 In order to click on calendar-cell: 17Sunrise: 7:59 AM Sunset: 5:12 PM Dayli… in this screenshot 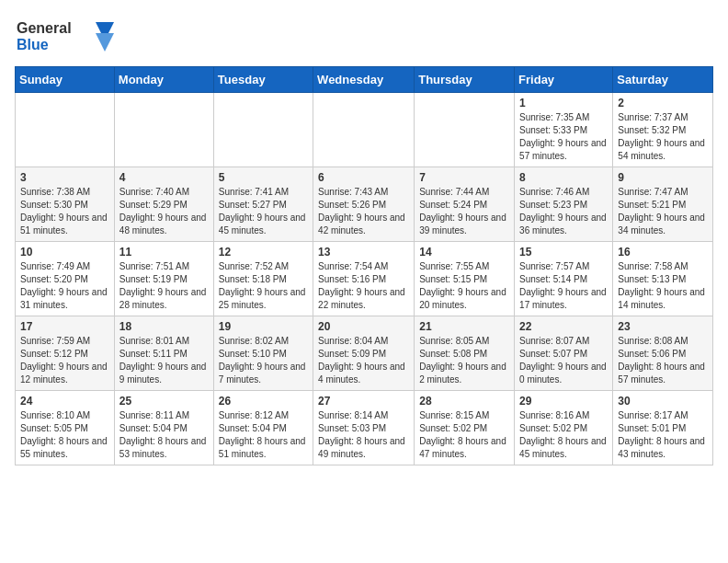, I will do `click(65, 353)`.